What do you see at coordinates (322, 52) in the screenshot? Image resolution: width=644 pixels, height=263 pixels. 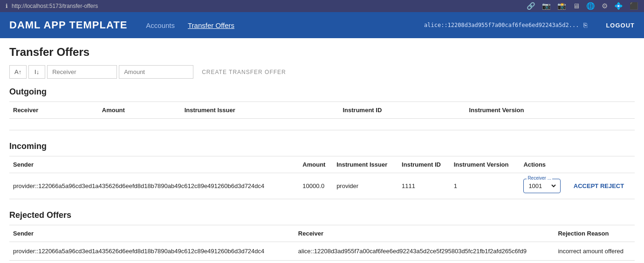 I see `page-title: Transfer Offers` at bounding box center [322, 52].